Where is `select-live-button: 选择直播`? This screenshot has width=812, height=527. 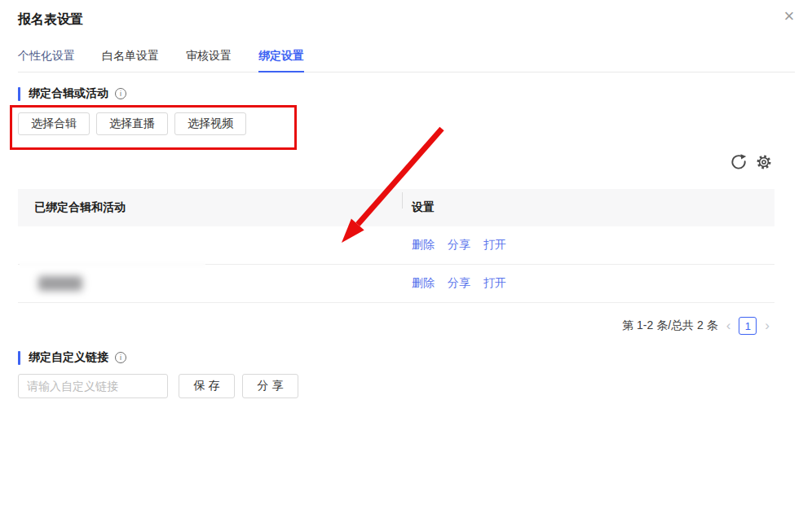 select-live-button: 选择直播 is located at coordinates (132, 124).